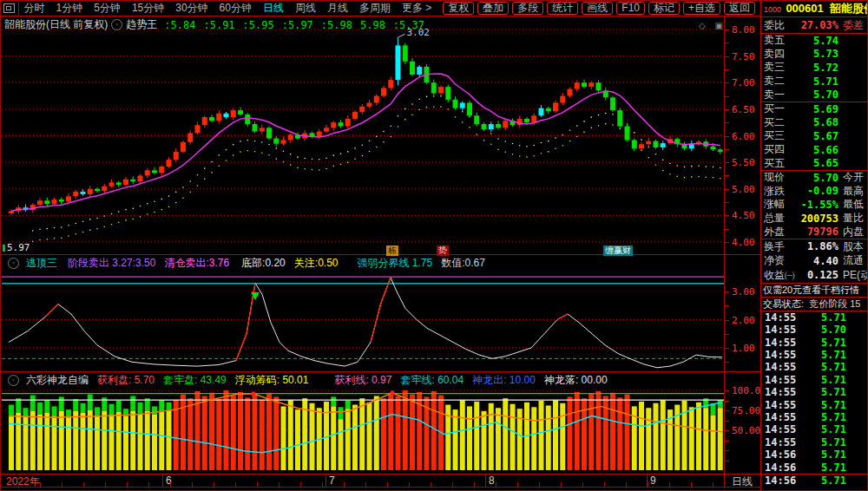 The height and width of the screenshot is (491, 868). What do you see at coordinates (849, 9) in the screenshot?
I see `stock-name: 韶能股份` at bounding box center [849, 9].